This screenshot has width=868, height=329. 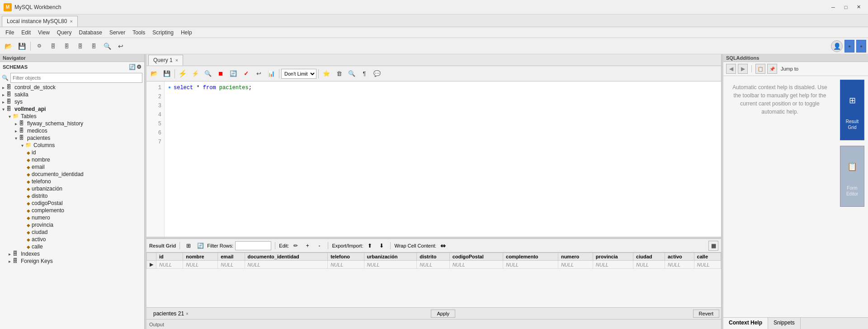 I want to click on schema-add-icon: ⚙, so click(x=139, y=67).